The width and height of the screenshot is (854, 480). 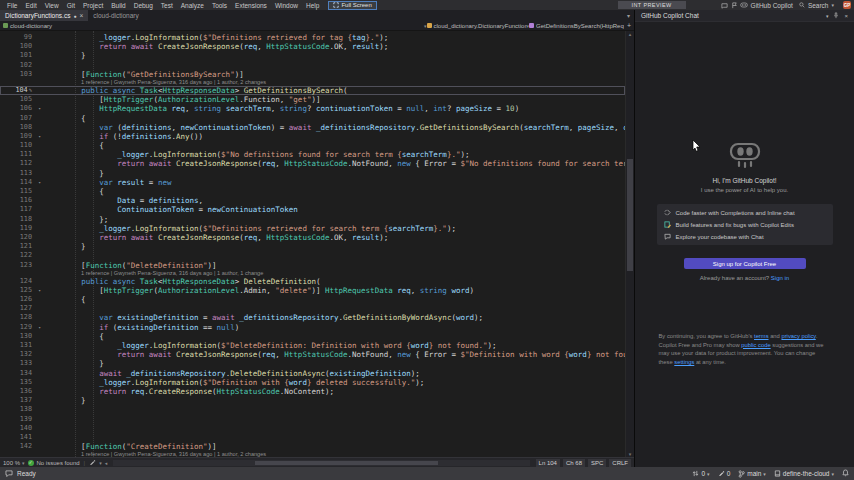 I want to click on menu-view: View, so click(x=52, y=6).